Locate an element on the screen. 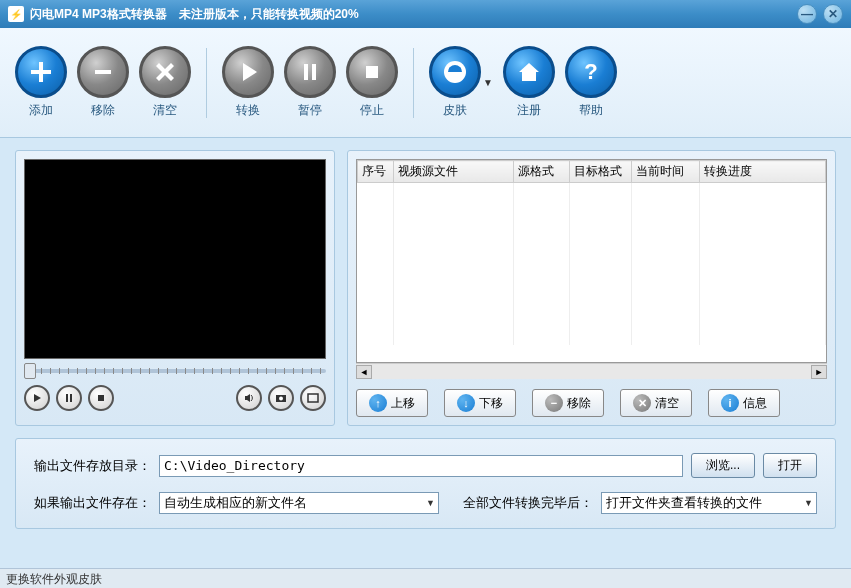 The height and width of the screenshot is (588, 851). col-index: 序号 is located at coordinates (376, 172).